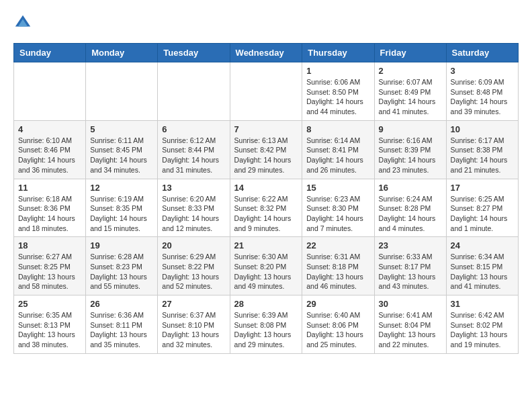 Image resolution: width=532 pixels, height=411 pixels. What do you see at coordinates (339, 266) in the screenshot?
I see `calendar-cell: 22Sunrise: 6:31 AM Sunset: 8:18 PM Dayli…` at bounding box center [339, 266].